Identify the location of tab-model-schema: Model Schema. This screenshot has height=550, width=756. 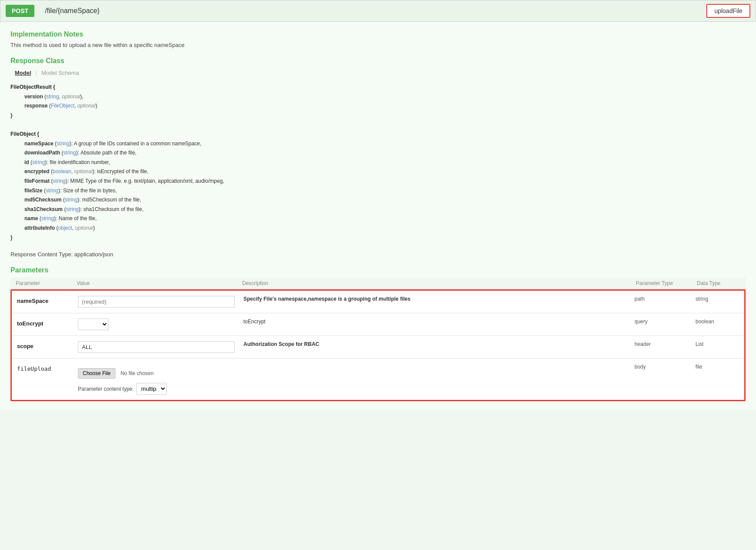
(60, 73).